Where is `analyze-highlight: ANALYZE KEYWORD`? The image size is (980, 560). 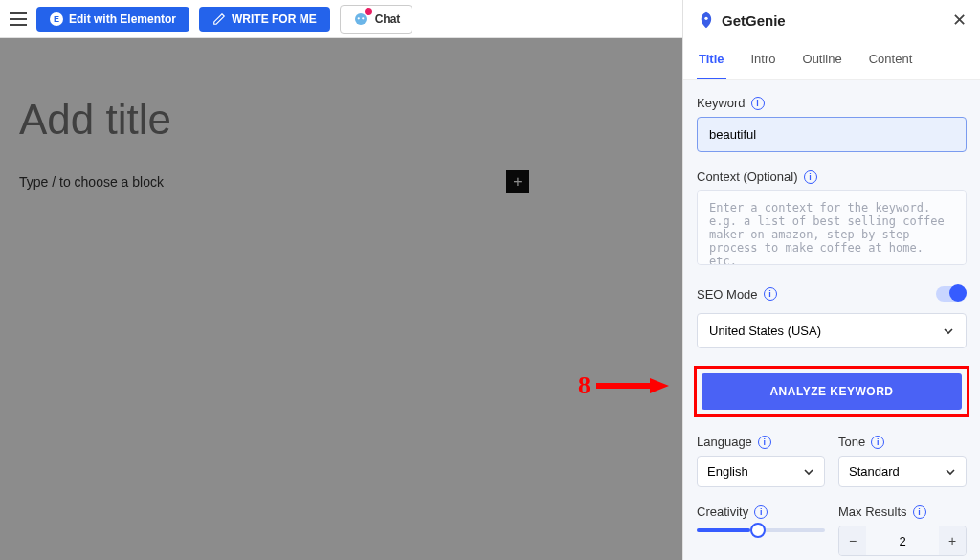 analyze-highlight: ANALYZE KEYWORD is located at coordinates (832, 392).